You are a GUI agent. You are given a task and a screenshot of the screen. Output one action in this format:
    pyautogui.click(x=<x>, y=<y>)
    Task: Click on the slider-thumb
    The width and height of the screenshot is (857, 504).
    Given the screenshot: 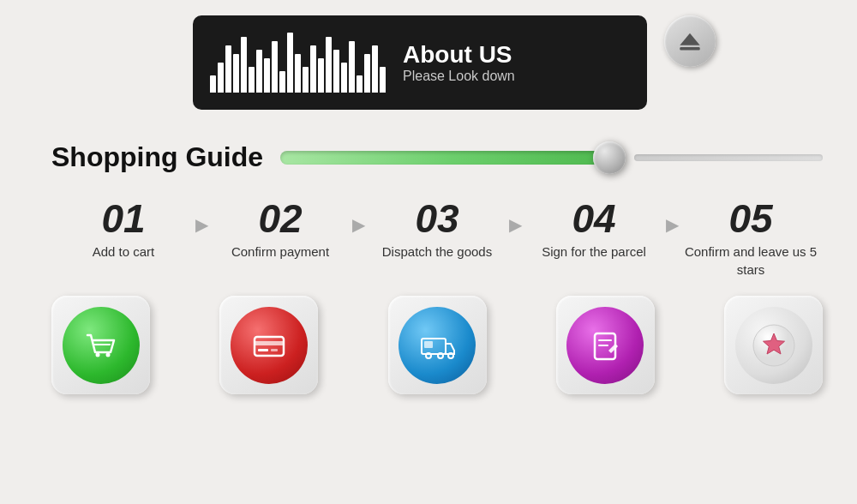 What is the action you would take?
    pyautogui.click(x=609, y=158)
    